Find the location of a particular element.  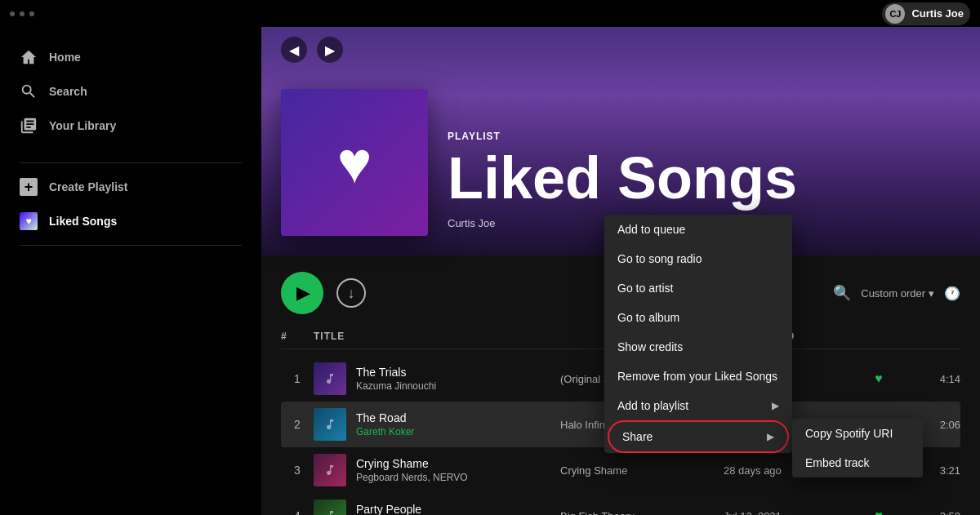

row-duration: 2:59 is located at coordinates (936, 513).